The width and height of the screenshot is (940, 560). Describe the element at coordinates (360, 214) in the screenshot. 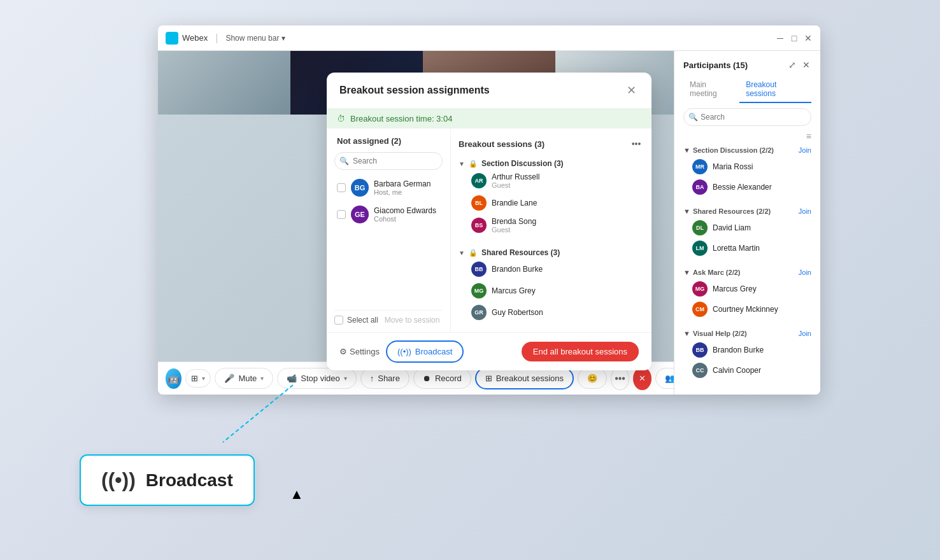

I see `avatar-giacomo: GE` at that location.